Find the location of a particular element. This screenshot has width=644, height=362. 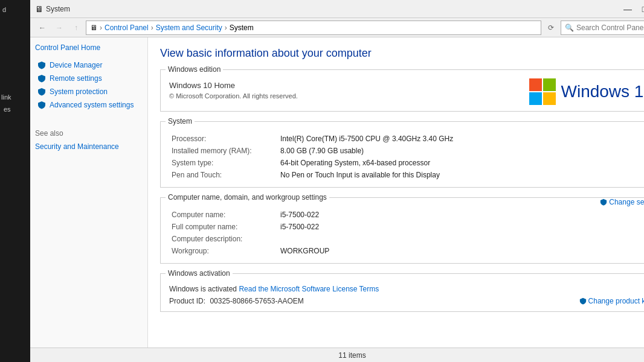

info-label: Workgroup: is located at coordinates (224, 251).